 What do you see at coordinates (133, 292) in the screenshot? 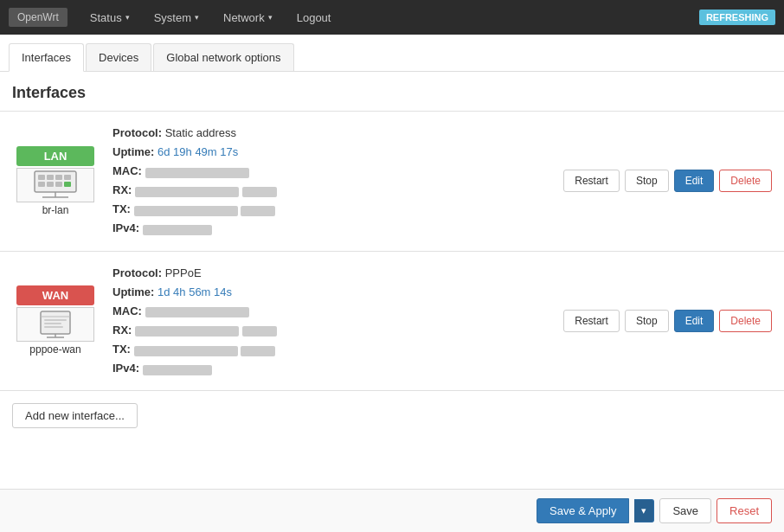
I see `uptime-label-wan: Uptime:` at bounding box center [133, 292].